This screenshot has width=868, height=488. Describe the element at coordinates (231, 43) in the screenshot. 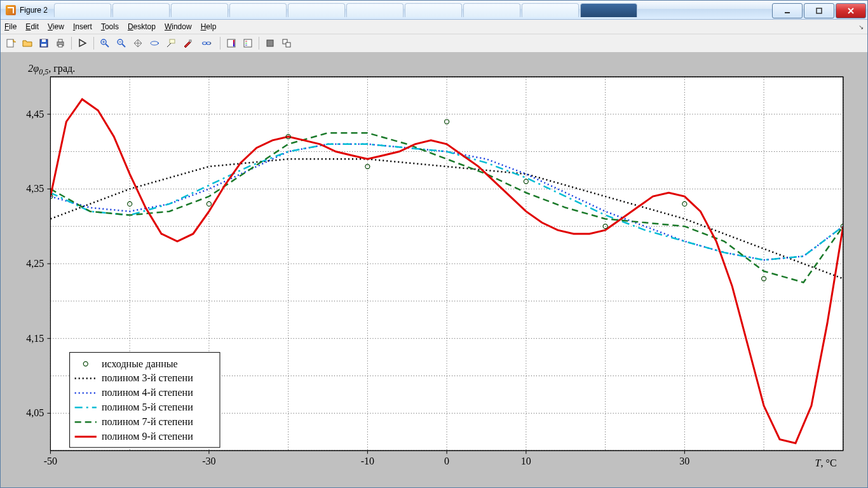

I see `insert-colorbar-icon` at that location.